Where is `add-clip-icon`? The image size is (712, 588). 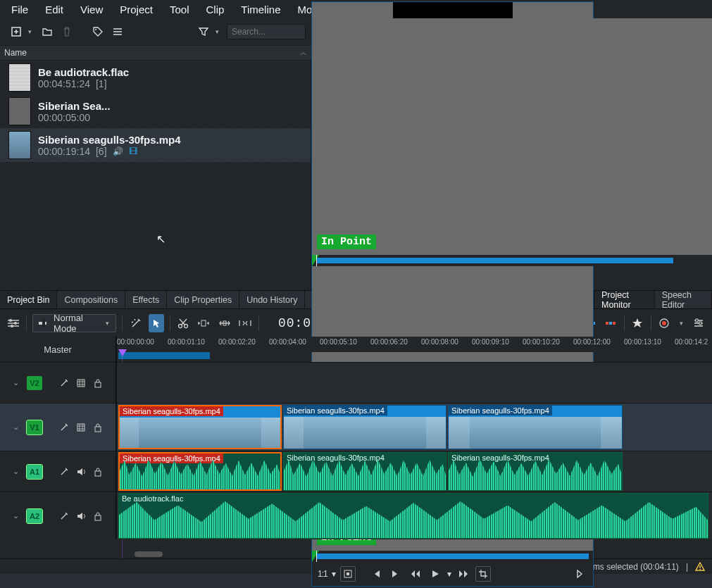
add-clip-icon is located at coordinates (16, 32).